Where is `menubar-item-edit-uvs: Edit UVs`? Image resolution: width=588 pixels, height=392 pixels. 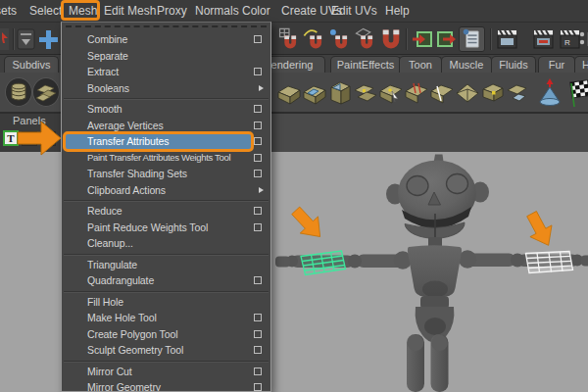
menubar-item-edit-uvs: Edit UVs is located at coordinates (355, 11).